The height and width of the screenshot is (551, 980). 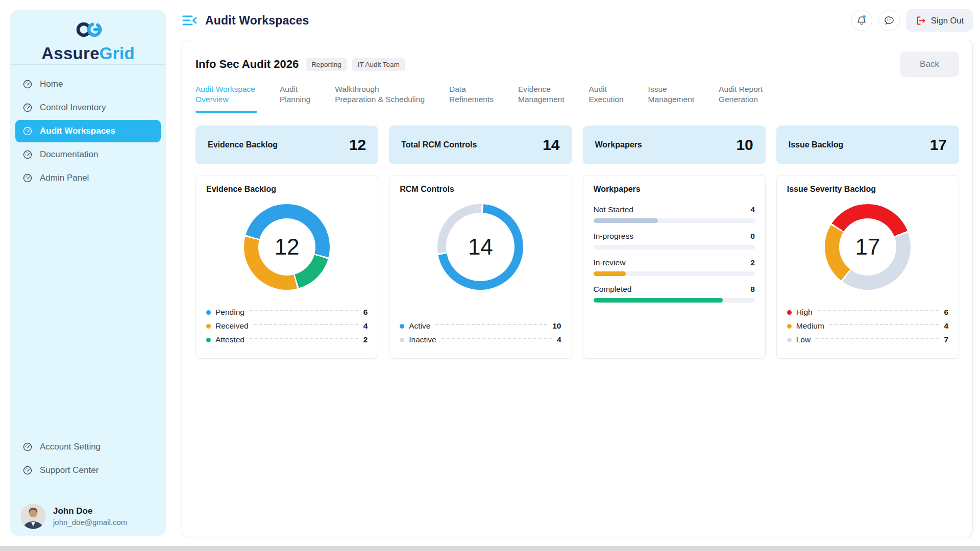 I want to click on tab-data-refinements: DataRefinements, so click(x=472, y=98).